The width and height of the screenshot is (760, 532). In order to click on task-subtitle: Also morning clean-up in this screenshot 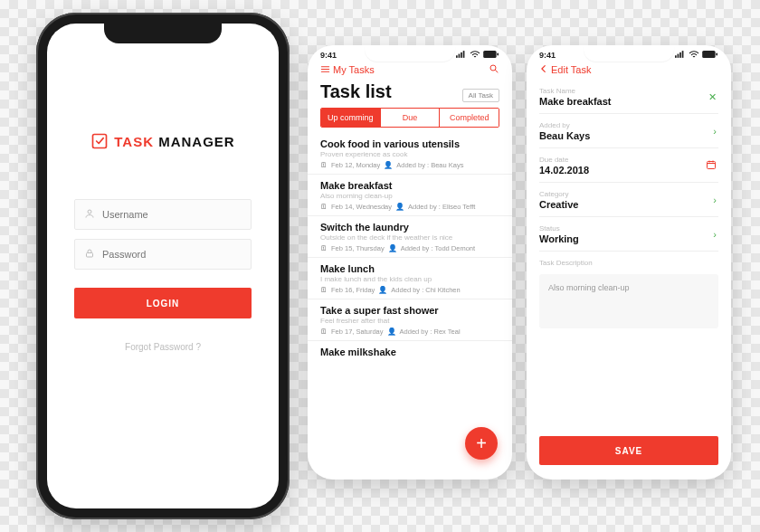, I will do `click(410, 195)`.